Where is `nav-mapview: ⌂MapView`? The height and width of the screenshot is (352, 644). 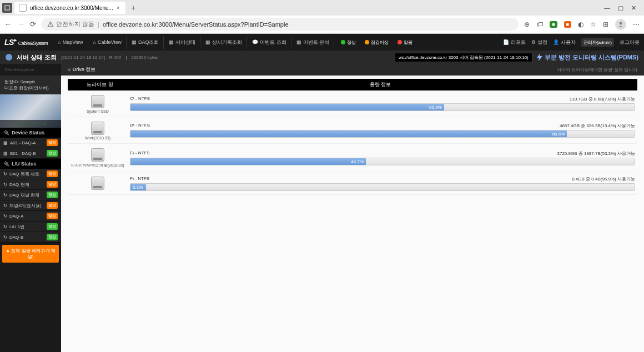 nav-mapview: ⌂MapView is located at coordinates (71, 42).